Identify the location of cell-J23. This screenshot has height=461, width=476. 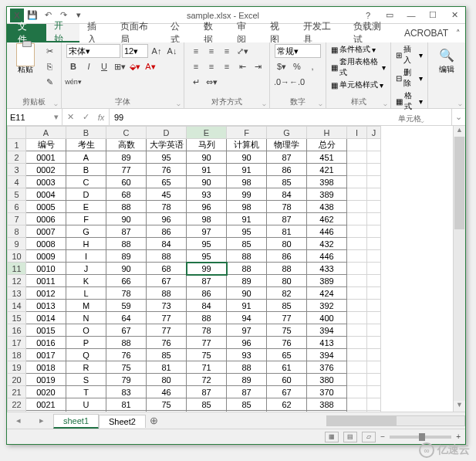
(374, 412).